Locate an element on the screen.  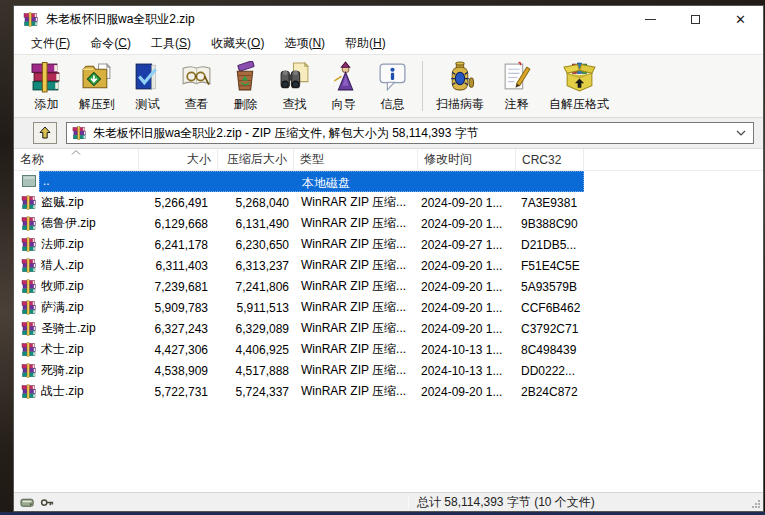
file-packed-size: 7,241,806 is located at coordinates (256, 287).